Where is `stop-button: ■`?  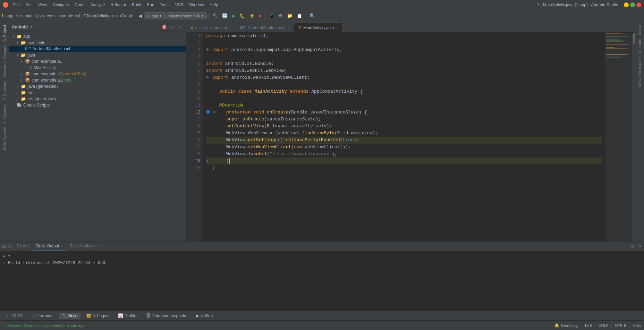 stop-button: ■ is located at coordinates (260, 16).